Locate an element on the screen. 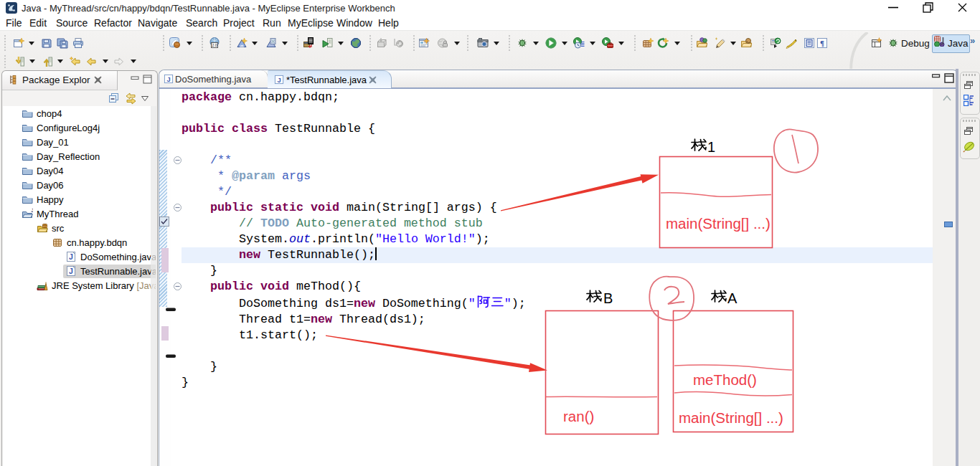 Image resolution: width=980 pixels, height=466 pixels. svg-text: 2.0 is located at coordinates (215, 45).